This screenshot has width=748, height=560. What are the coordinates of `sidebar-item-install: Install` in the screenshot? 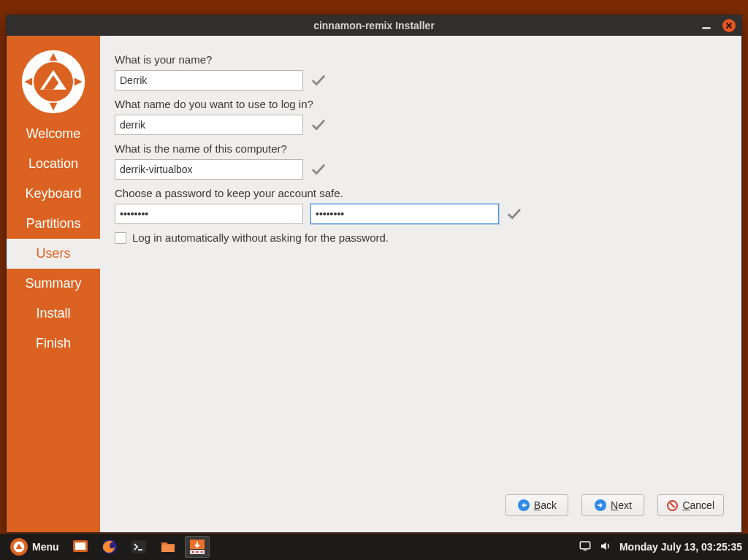 It's located at (53, 314).